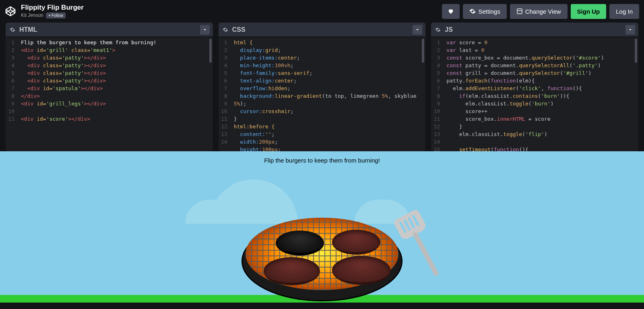 Image resolution: width=644 pixels, height=309 pixels. What do you see at coordinates (541, 94) in the screenshot?
I see `code-body: var score = 0var last = 0const score_box…` at bounding box center [541, 94].